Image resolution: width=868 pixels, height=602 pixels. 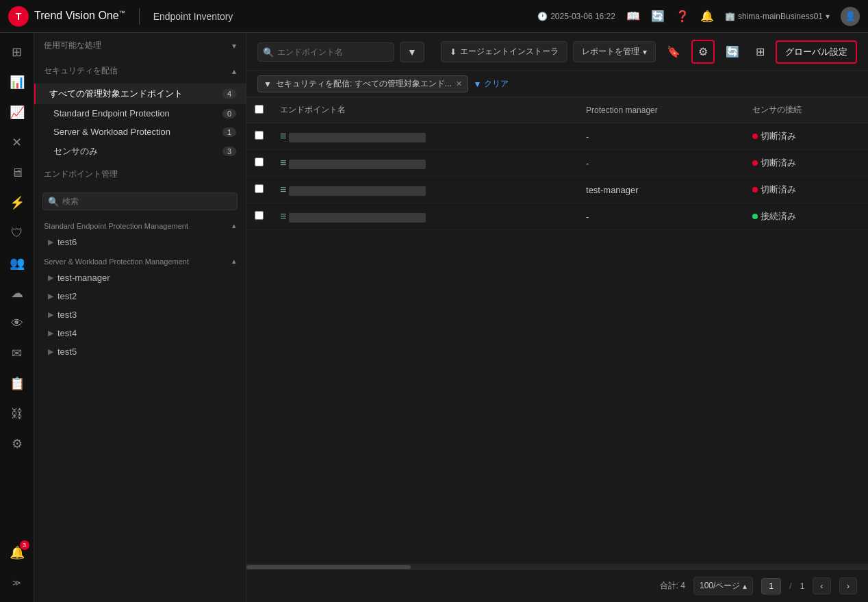 I want to click on col-protection-header: Protection manager, so click(x=661, y=110).